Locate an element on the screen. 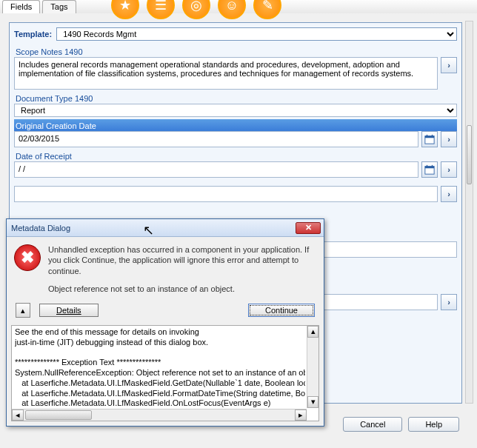  scroll-up-icon: ▴ is located at coordinates (313, 332).